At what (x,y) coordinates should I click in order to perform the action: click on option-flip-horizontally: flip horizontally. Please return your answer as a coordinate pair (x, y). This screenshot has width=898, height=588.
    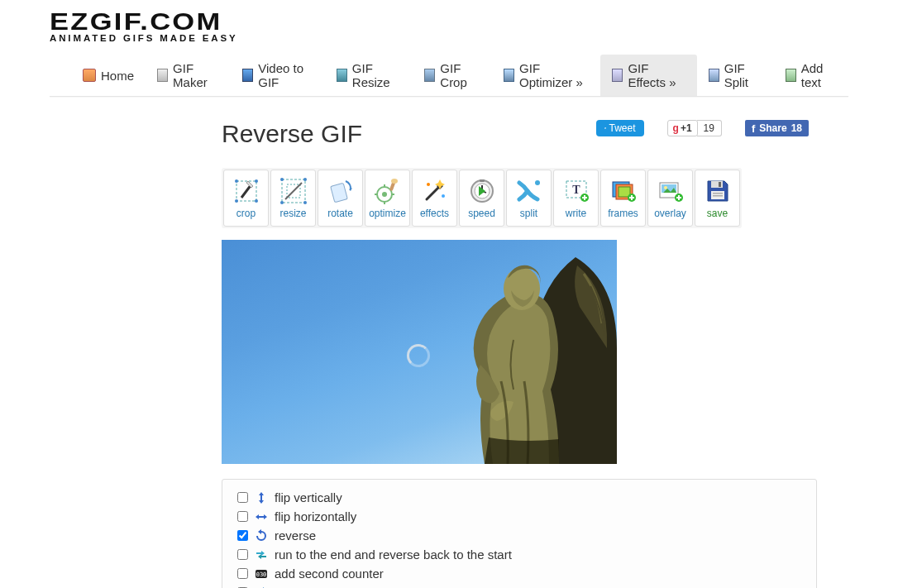
    Looking at the image, I should click on (519, 516).